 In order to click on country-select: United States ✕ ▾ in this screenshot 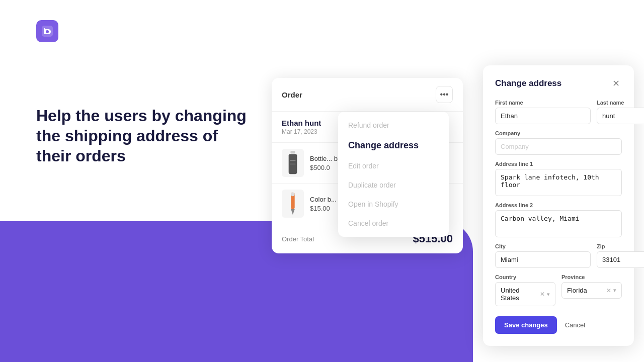, I will do `click(525, 294)`.